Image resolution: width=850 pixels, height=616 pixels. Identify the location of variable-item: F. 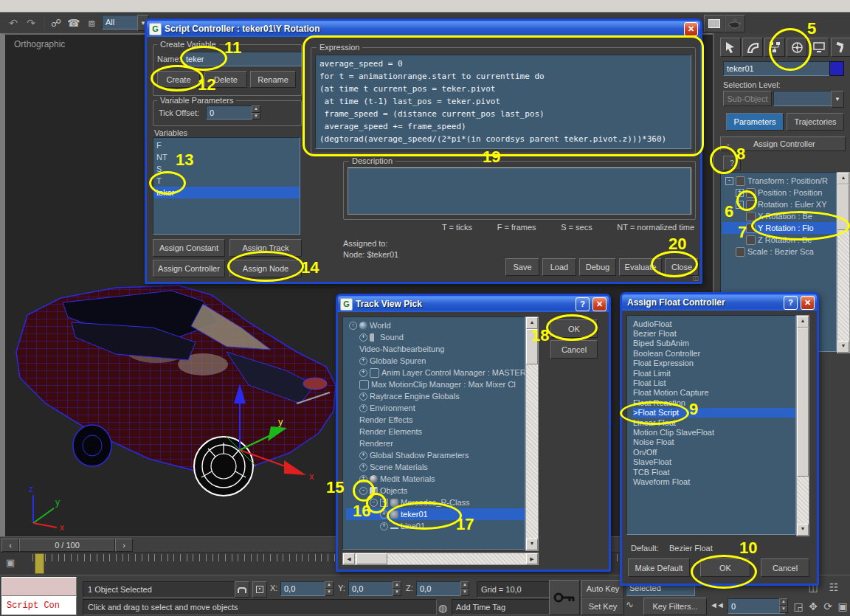
(227, 145).